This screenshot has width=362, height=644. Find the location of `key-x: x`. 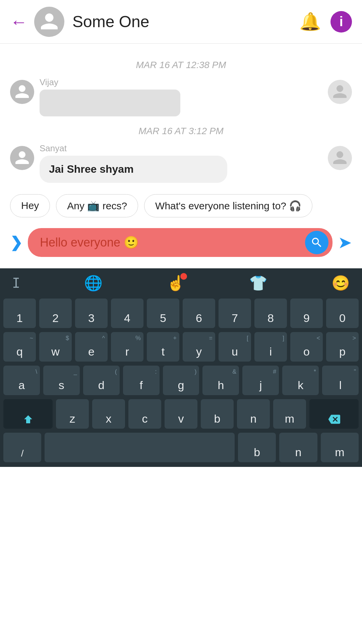

key-x: x is located at coordinates (109, 414).